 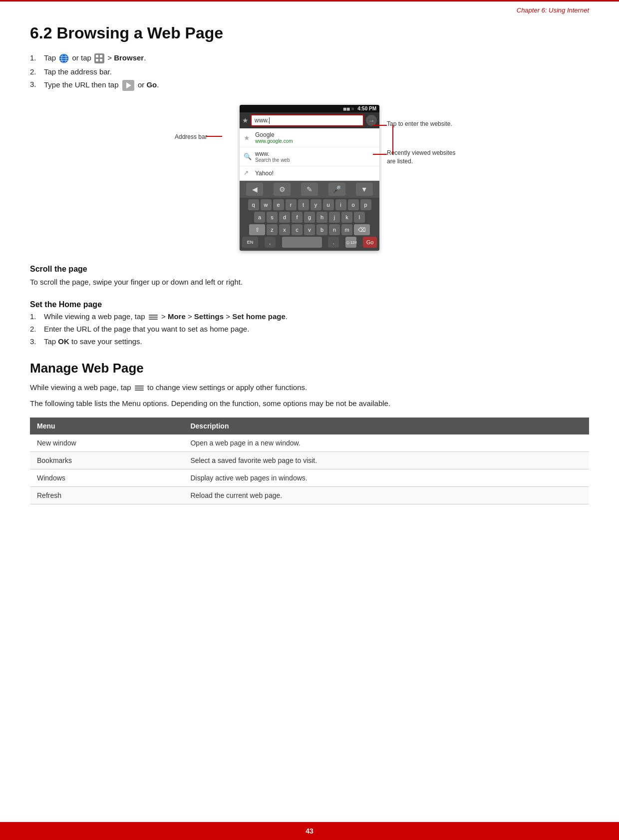 I want to click on home-page-heading: Set the Home page, so click(x=310, y=305).